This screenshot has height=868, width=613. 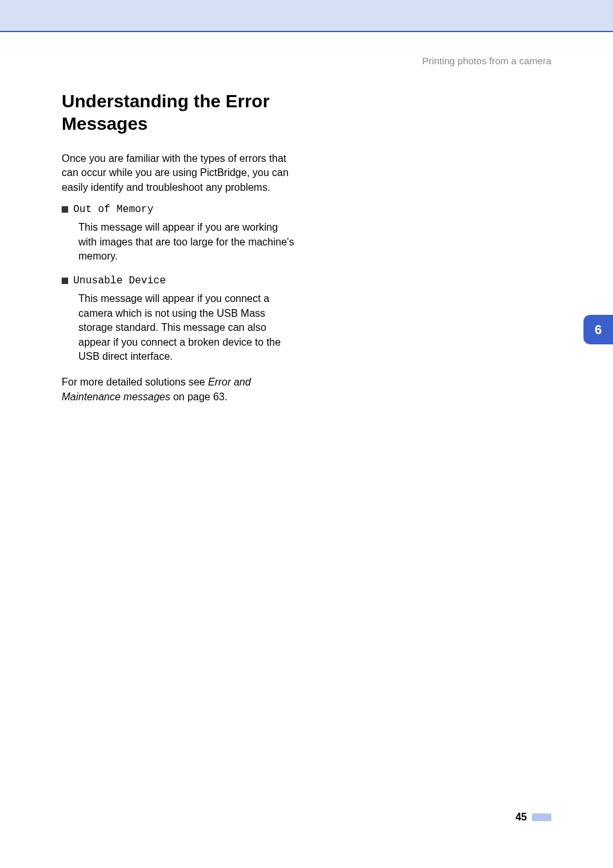 What do you see at coordinates (180, 234) in the screenshot?
I see `error-item: Out of Memory This message will appear i…` at bounding box center [180, 234].